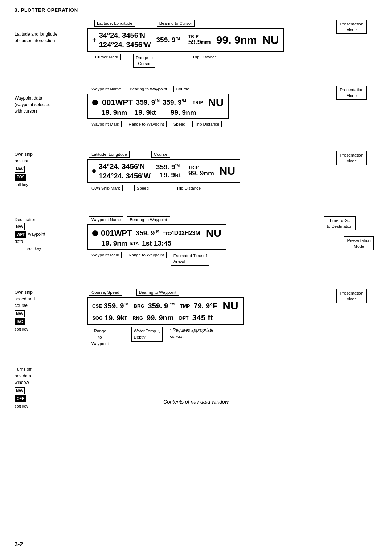 The width and height of the screenshot is (392, 555). Describe the element at coordinates (20, 169) in the screenshot. I see `nav-label-3: NAV` at that location.